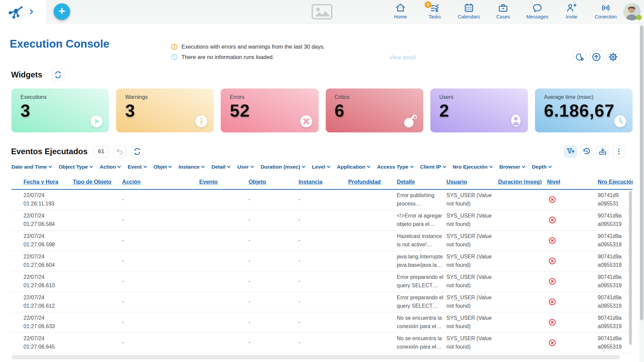 This screenshot has width=644, height=362. I want to click on nav-item-invite: Invite, so click(572, 11).